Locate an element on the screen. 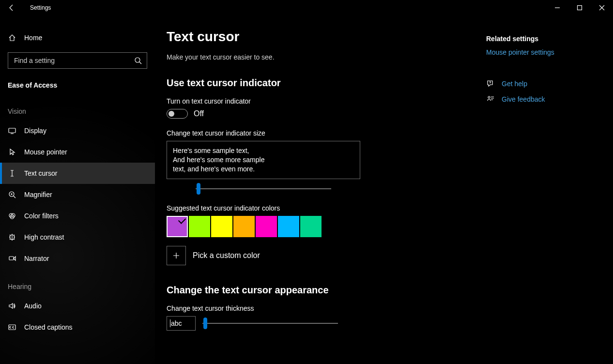  sidebar-item-narrator: Narrator is located at coordinates (77, 258).